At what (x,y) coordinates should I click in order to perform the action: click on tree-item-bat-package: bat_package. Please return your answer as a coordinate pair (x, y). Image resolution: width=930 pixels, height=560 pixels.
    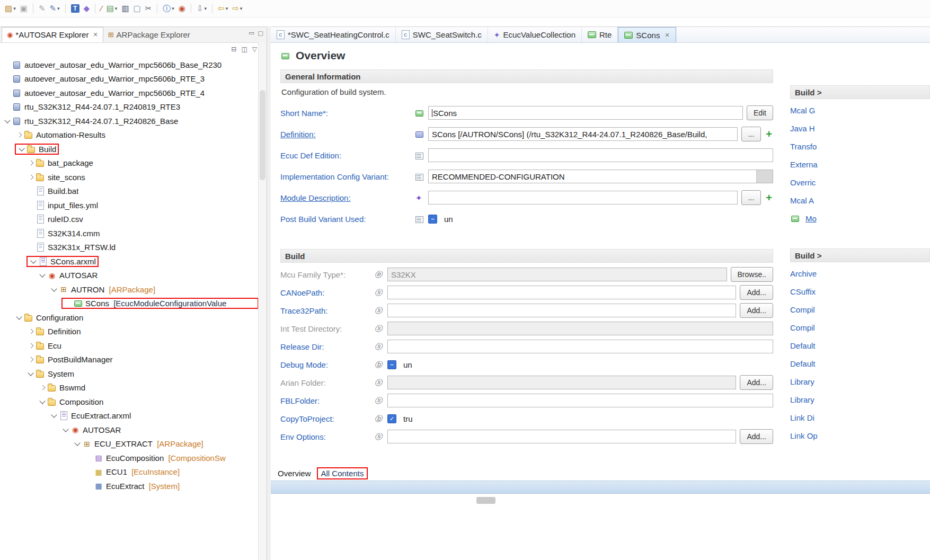
    Looking at the image, I should click on (129, 163).